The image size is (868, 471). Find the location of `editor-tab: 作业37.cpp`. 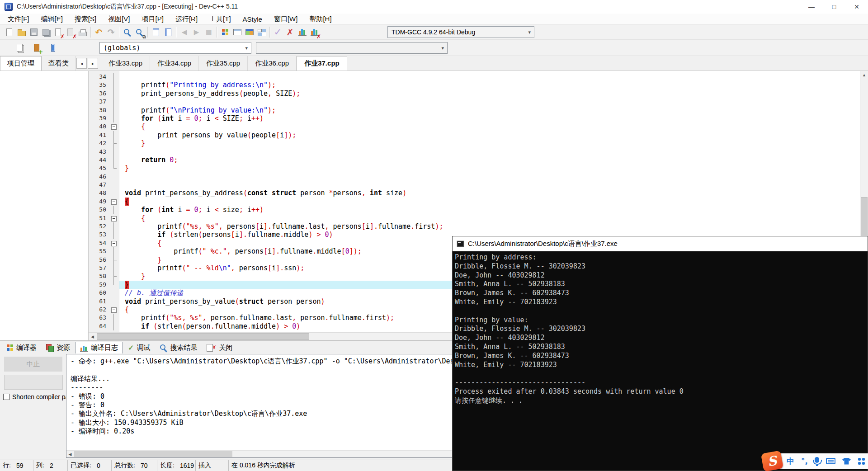

editor-tab: 作业37.cpp is located at coordinates (322, 63).